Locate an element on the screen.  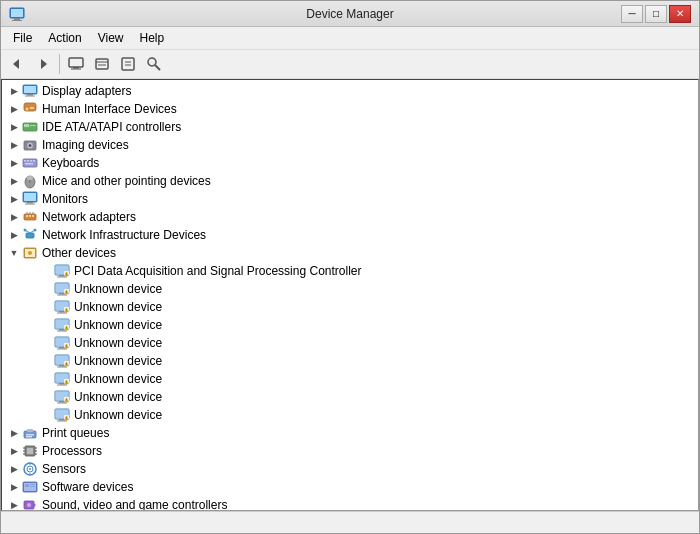
tree-item-print-queues: ▶Print queues is located at coordinates (350, 433).